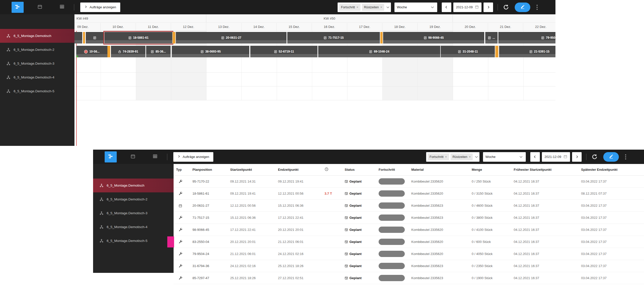  I want to click on cell-startzeitpunkt: 17.12.2021 22:41, so click(254, 230).